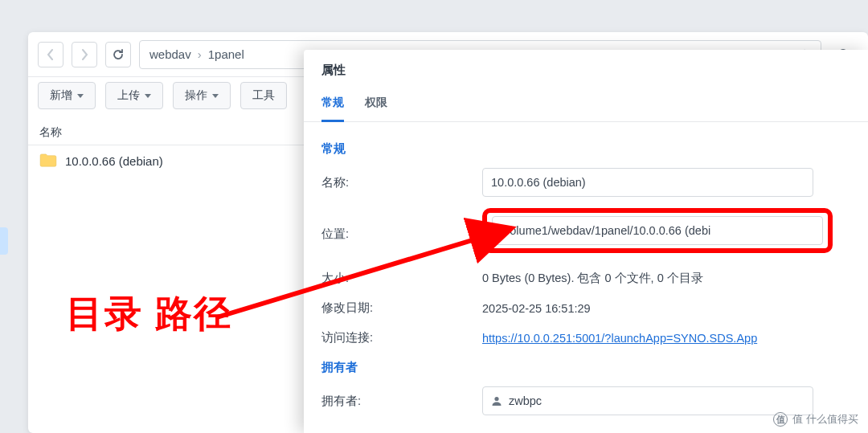 The width and height of the screenshot is (868, 433). Describe the element at coordinates (402, 278) in the screenshot. I see `label-size: 大小:` at that location.